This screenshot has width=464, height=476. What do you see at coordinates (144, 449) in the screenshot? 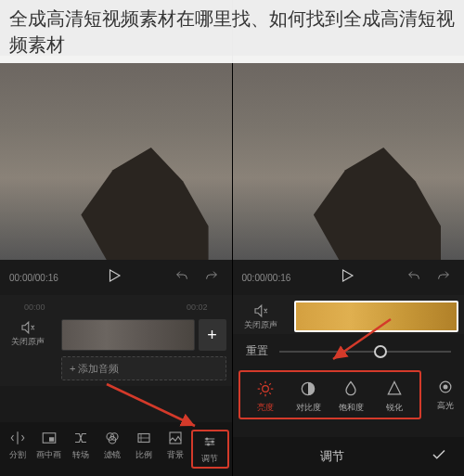
I see `toolbar-ratio: 比例` at bounding box center [144, 449].